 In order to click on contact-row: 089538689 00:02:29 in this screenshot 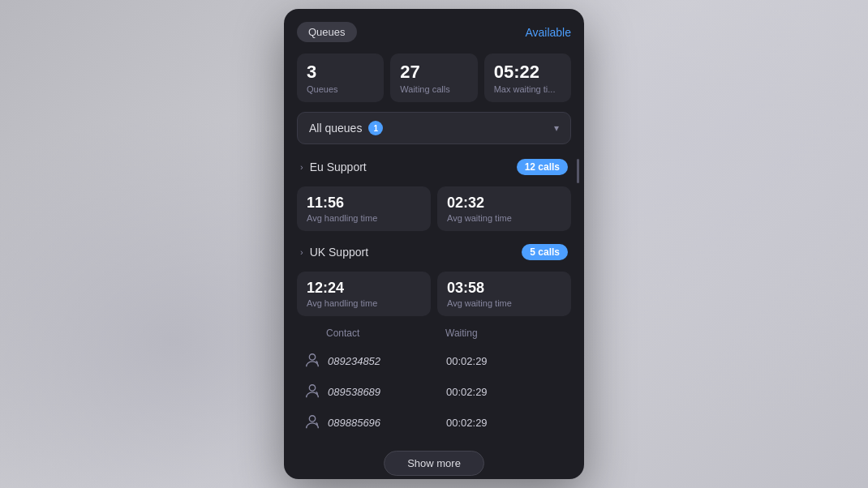, I will do `click(434, 392)`.